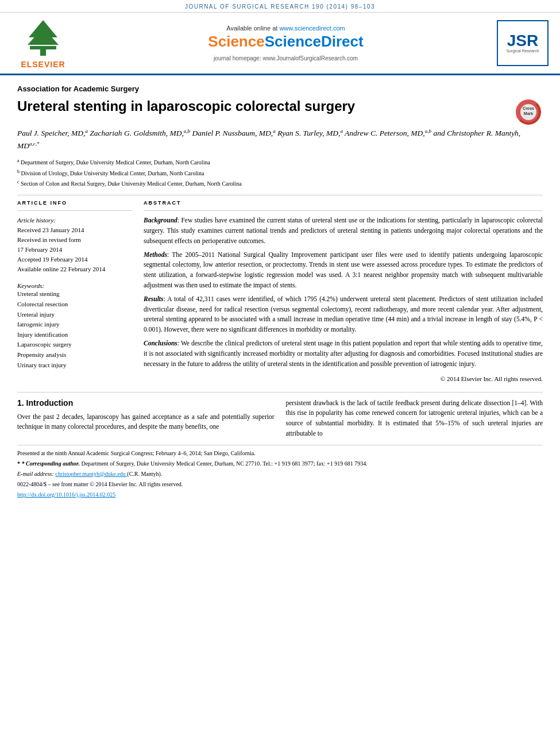 The width and height of the screenshot is (560, 750). I want to click on intro-title: 1. Introduction, so click(146, 403).